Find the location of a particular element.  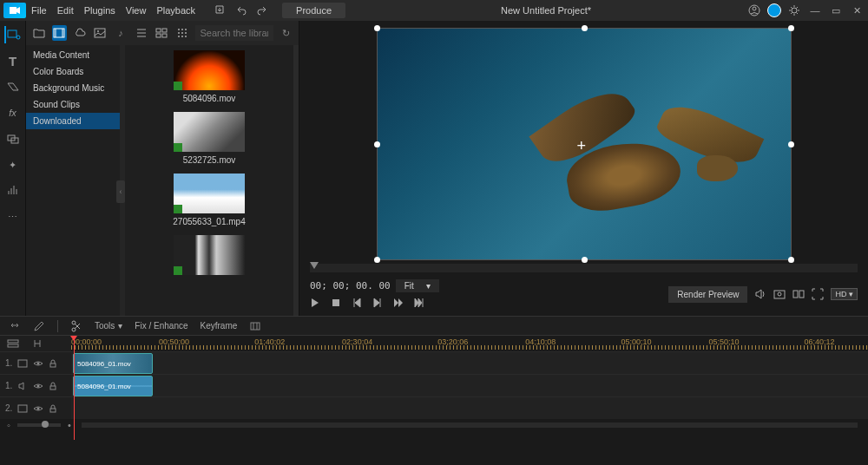

quality-badge: HD ▾ is located at coordinates (844, 294).